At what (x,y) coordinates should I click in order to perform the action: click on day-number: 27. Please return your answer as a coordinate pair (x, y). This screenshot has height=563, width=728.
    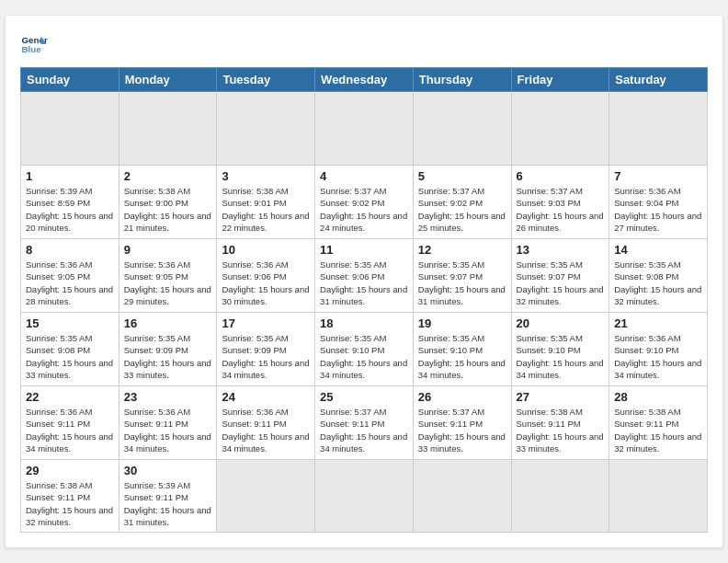
    Looking at the image, I should click on (561, 397).